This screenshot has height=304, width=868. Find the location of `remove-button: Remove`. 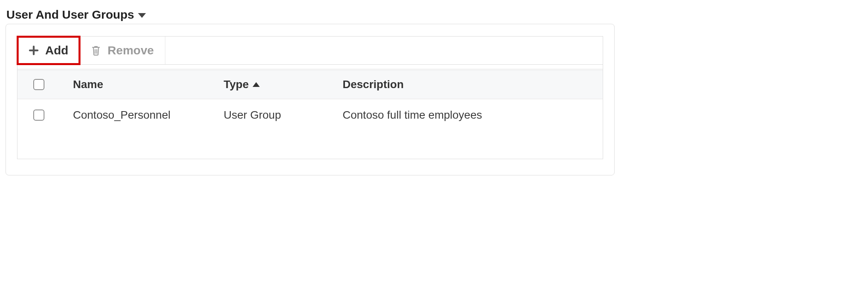

remove-button: Remove is located at coordinates (123, 50).